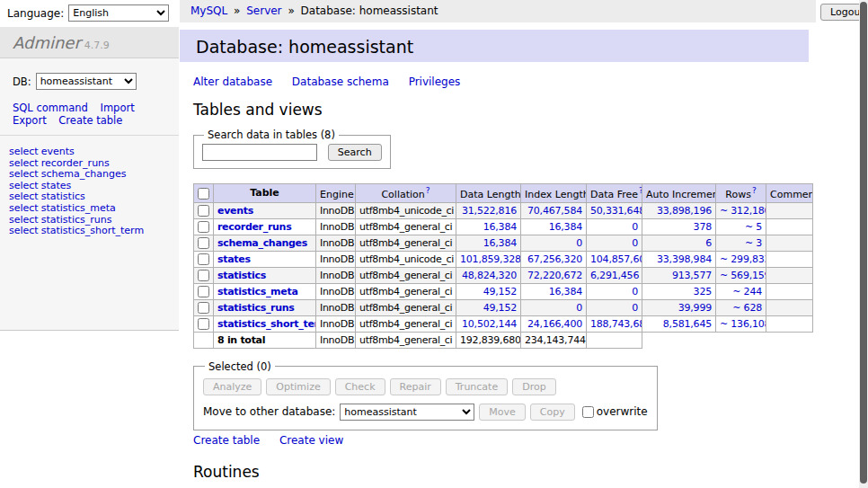 Image resolution: width=868 pixels, height=488 pixels. Describe the element at coordinates (79, 209) in the screenshot. I see `table-link-statistics_meta: statistics_meta` at that location.